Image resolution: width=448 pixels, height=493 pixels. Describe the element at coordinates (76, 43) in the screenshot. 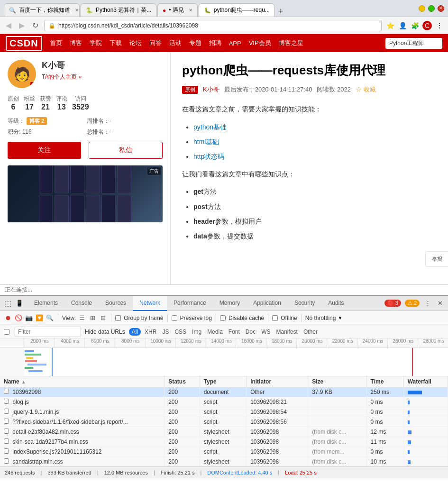

I see `nav-blog: 博客` at that location.